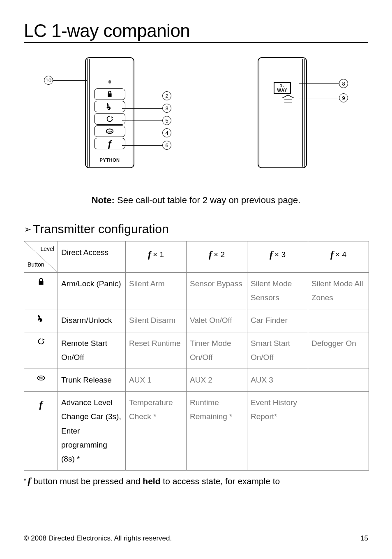  What do you see at coordinates (167, 96) in the screenshot?
I see `callout-2: 2` at bounding box center [167, 96].